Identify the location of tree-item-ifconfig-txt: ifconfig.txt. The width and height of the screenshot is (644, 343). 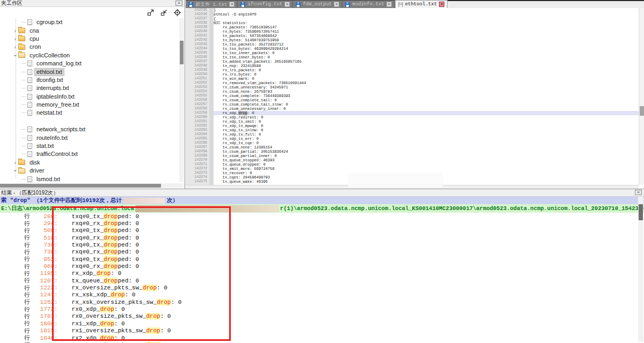
(89, 80).